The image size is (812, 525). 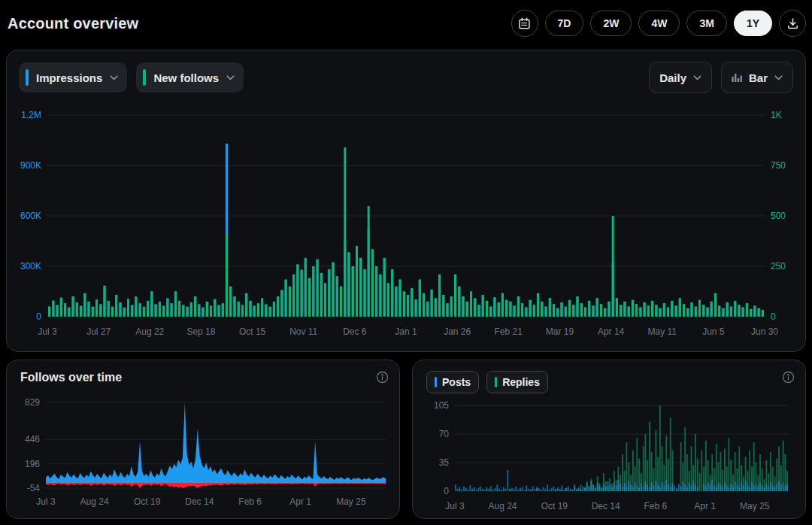 What do you see at coordinates (525, 23) in the screenshot?
I see `calendar-button` at bounding box center [525, 23].